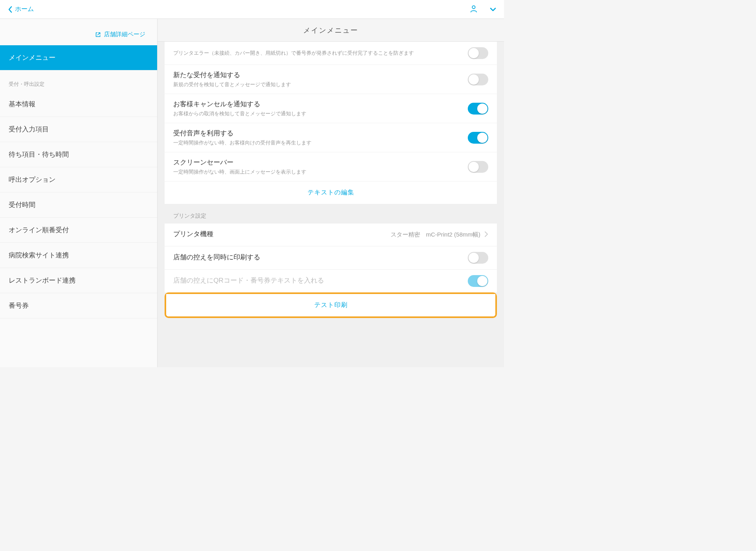 The width and height of the screenshot is (756, 551). Describe the element at coordinates (79, 230) in the screenshot. I see `sidebar-item-online-queue: オンライン順番受付` at that location.